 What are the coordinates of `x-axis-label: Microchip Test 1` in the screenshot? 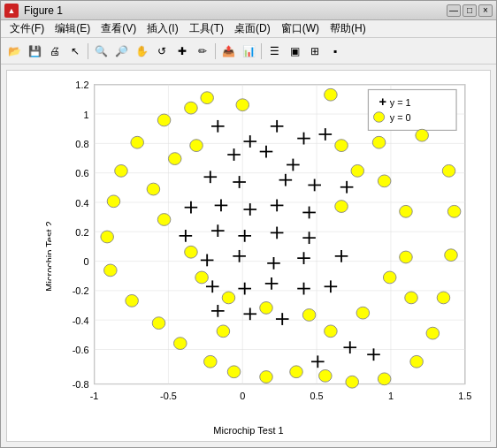 It's located at (248, 430).